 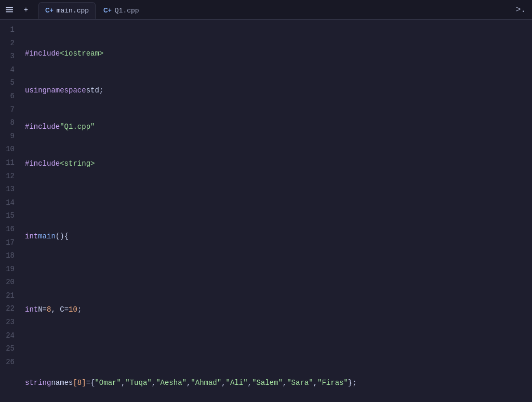 I want to click on code-line-6: int main(){, so click(x=278, y=237).